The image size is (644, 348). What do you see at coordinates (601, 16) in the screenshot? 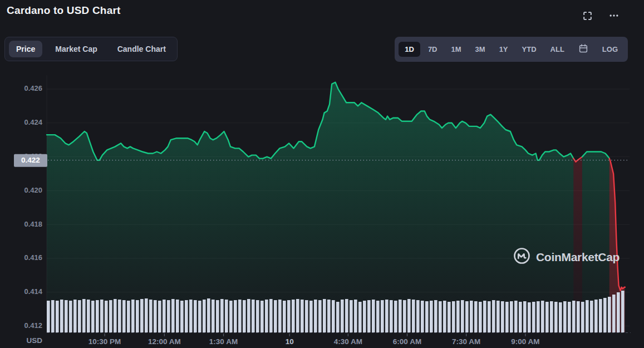
I see `header-icons` at bounding box center [601, 16].